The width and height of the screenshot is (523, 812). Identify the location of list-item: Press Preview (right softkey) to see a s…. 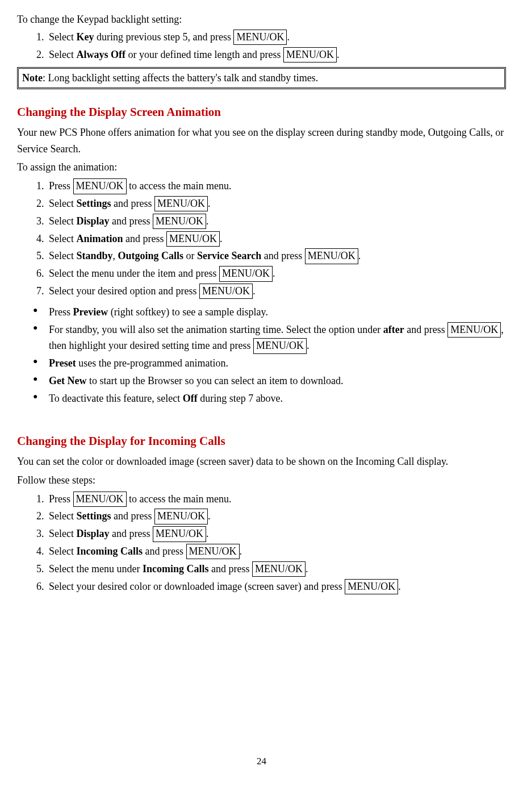
(269, 313).